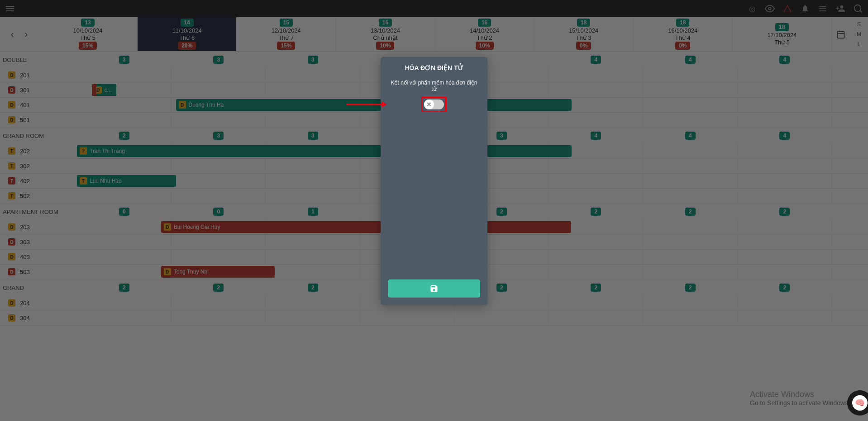 The height and width of the screenshot is (421, 868). Describe the element at coordinates (434, 86) in the screenshot. I see `modal-description: Kết nối với phần mềm hóa đơn điện tử` at that location.